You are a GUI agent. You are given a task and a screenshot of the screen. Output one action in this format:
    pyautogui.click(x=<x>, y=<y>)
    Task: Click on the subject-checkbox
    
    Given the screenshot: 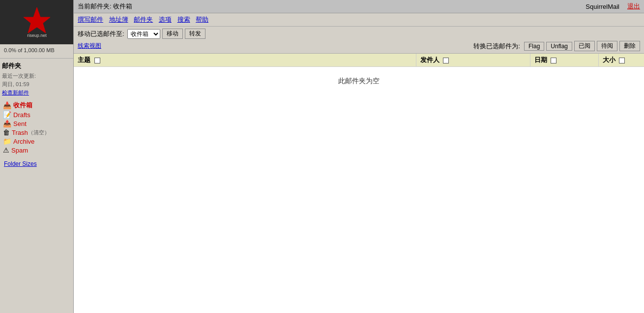 What is the action you would take?
    pyautogui.click(x=97, y=61)
    